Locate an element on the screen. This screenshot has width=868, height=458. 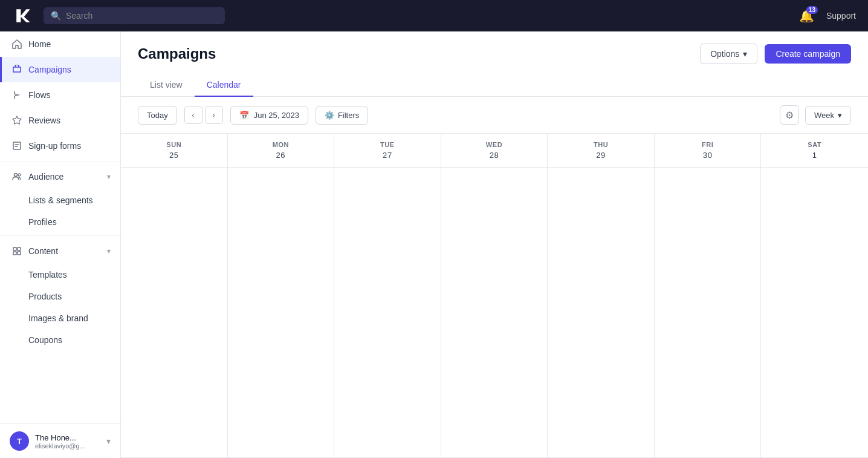
campaigns-icon is located at coordinates (17, 70).